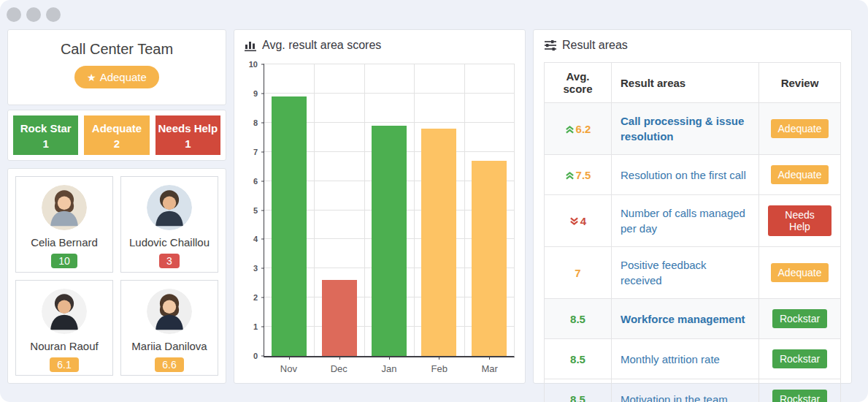  Describe the element at coordinates (117, 67) in the screenshot. I see `team-summary-card: Call Center Team ★Adequate` at that location.